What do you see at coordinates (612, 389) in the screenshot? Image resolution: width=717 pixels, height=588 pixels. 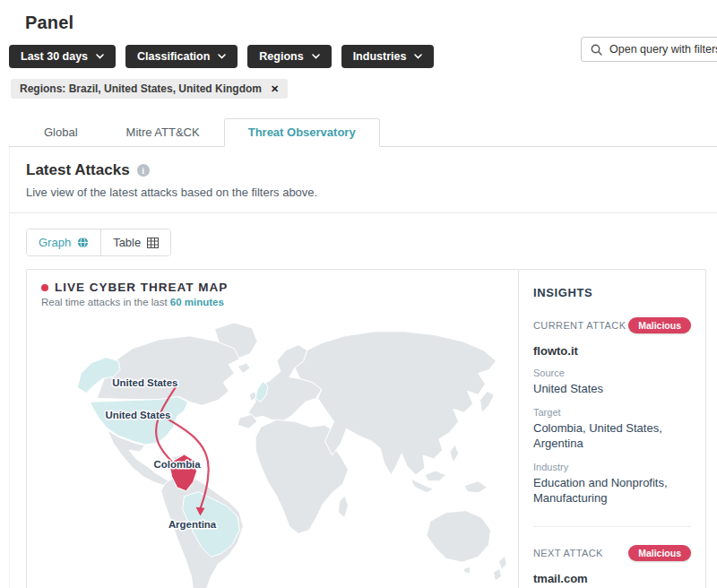 I see `source-value: United States` at bounding box center [612, 389].